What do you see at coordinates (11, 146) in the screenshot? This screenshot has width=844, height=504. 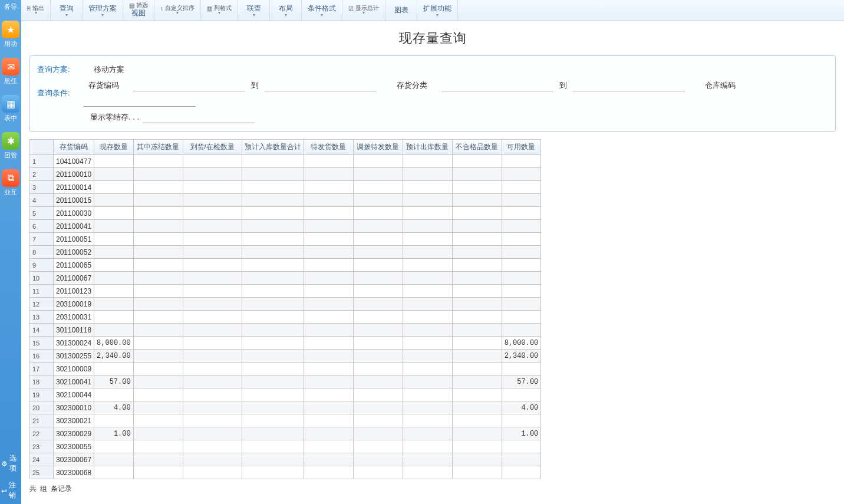 I see `sidebar-item-group: ✱ 团管` at bounding box center [11, 146].